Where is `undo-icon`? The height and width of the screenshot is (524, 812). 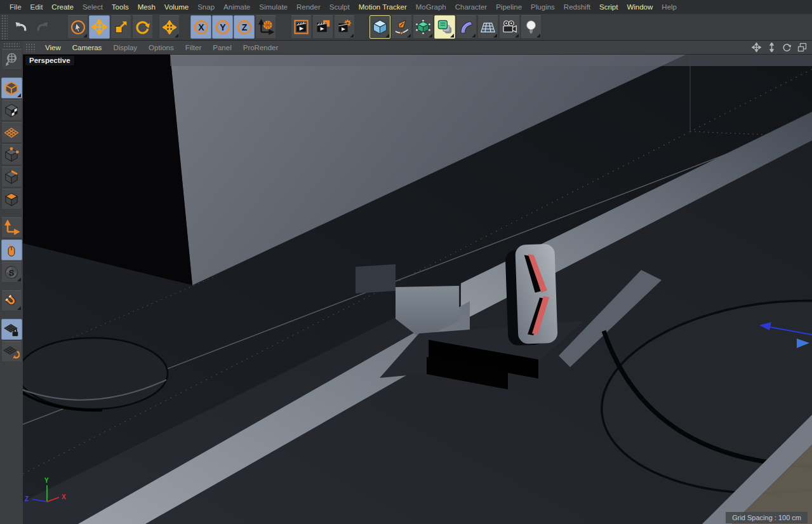
undo-icon is located at coordinates (21, 27).